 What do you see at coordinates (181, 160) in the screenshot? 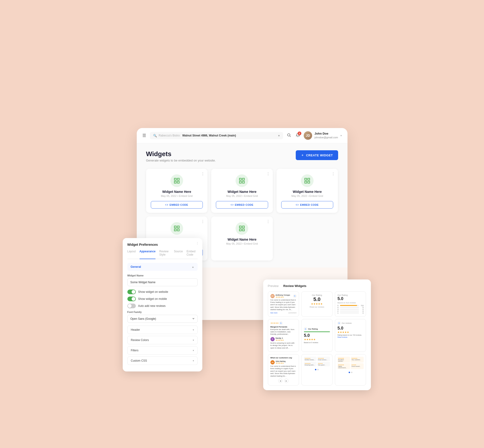
I see `page-subtitle: Generate widgets to be embedded on your …` at bounding box center [181, 160].